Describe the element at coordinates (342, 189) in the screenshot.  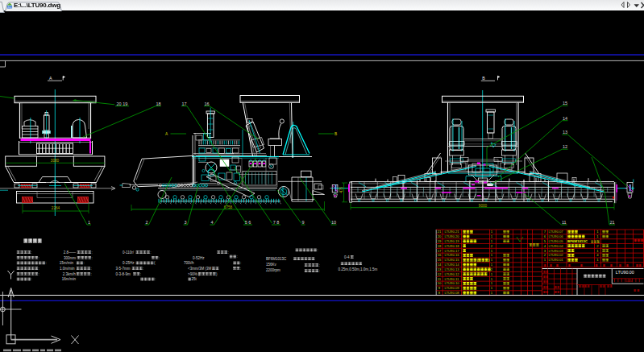
I see `svg-text: 475` at that location.